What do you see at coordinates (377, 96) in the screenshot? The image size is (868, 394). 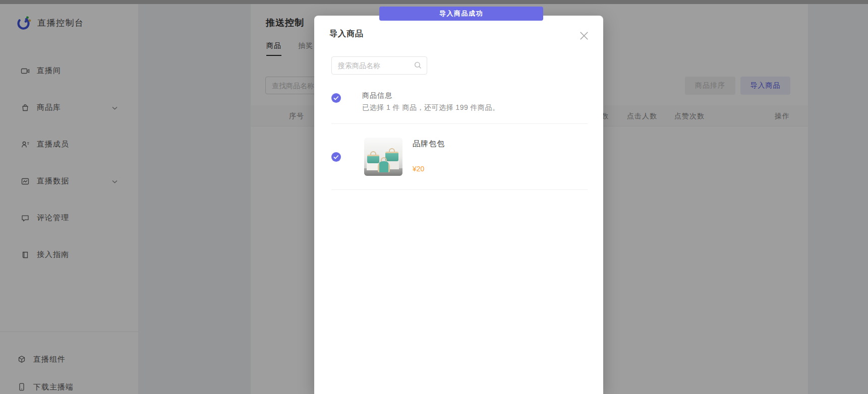 I see `section-title: 商品信息` at bounding box center [377, 96].